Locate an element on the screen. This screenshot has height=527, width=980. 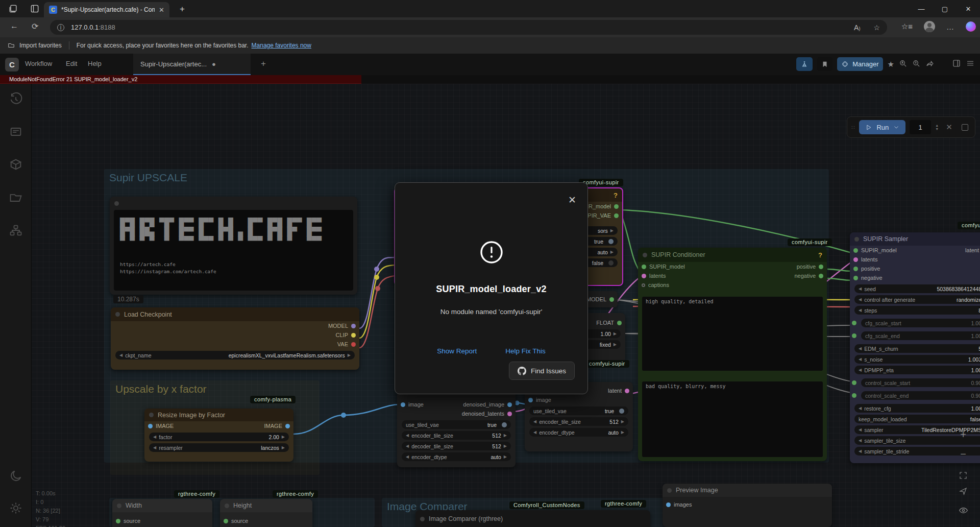
toggle-visibility-eye-icon is located at coordinates (963, 510).